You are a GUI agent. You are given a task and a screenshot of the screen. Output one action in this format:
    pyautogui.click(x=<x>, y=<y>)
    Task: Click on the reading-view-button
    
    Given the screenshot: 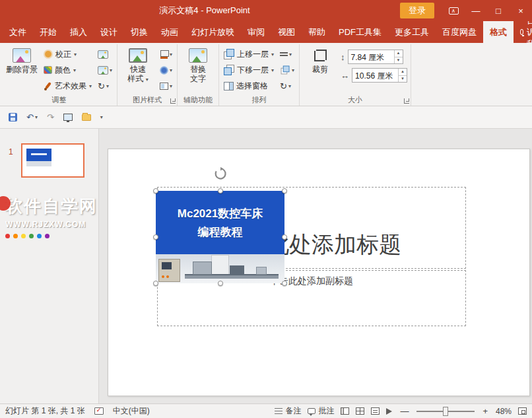 What is the action you would take?
    pyautogui.click(x=375, y=411)
    